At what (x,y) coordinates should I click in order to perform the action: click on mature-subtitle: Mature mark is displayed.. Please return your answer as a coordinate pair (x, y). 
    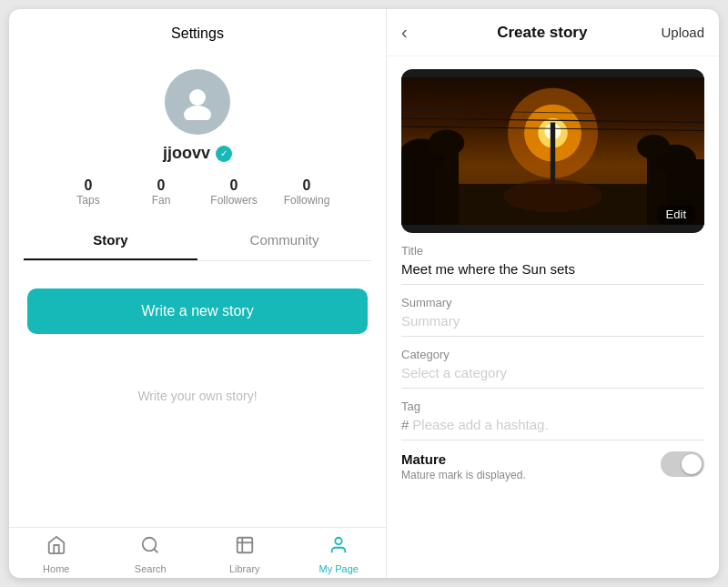
    Looking at the image, I should click on (464, 475).